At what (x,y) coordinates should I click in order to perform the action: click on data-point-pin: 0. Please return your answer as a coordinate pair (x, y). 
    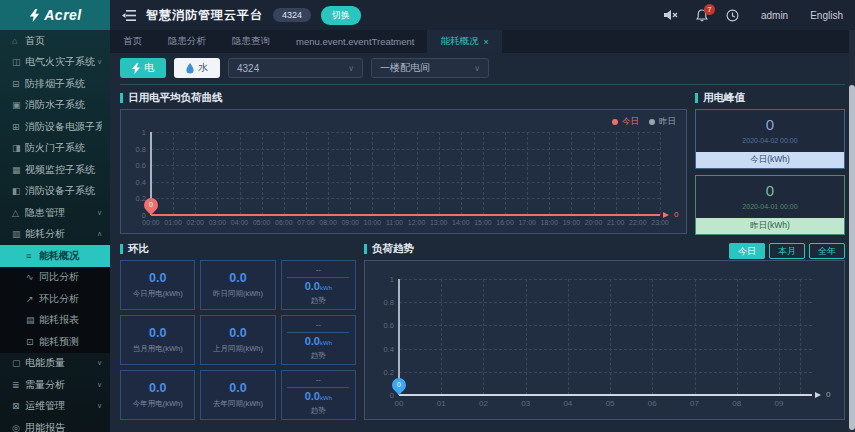
    Looking at the image, I should click on (399, 385).